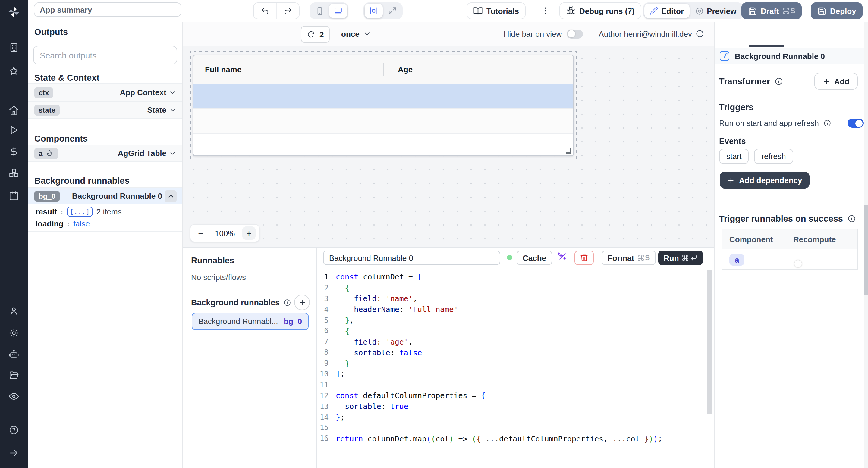 Image resolution: width=868 pixels, height=468 pixels. I want to click on editor-toolbar: Cache Format S Run, so click(516, 257).